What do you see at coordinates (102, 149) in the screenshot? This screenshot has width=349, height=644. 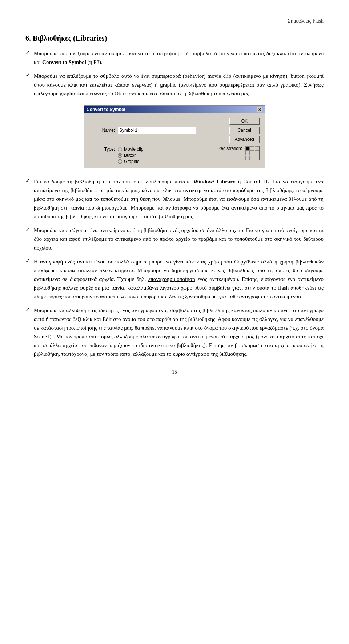 I see `type-label: Type:` at bounding box center [102, 149].